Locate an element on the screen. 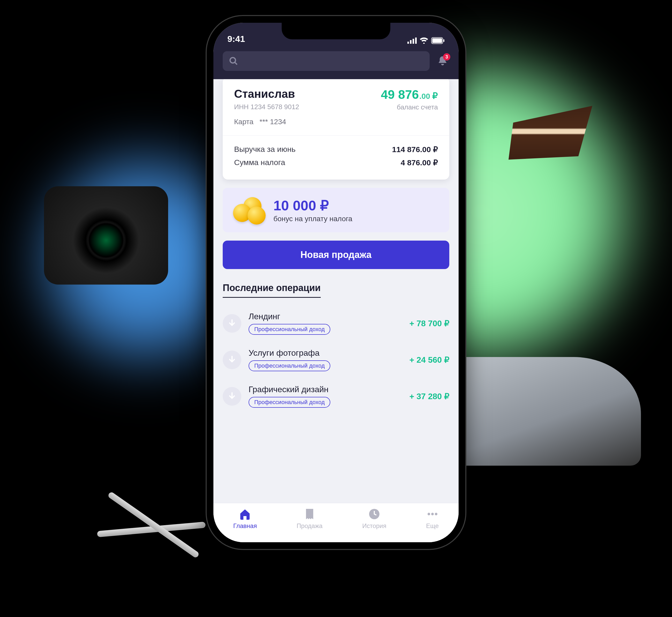 The width and height of the screenshot is (672, 617). signal-icon is located at coordinates (412, 41).